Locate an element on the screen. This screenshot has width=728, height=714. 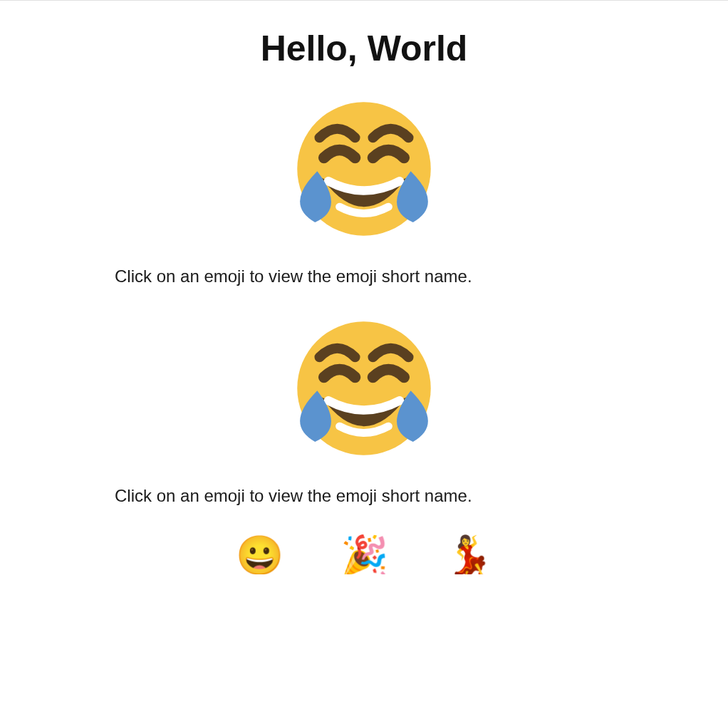
party-popper-icon: 🎉 is located at coordinates (365, 555).